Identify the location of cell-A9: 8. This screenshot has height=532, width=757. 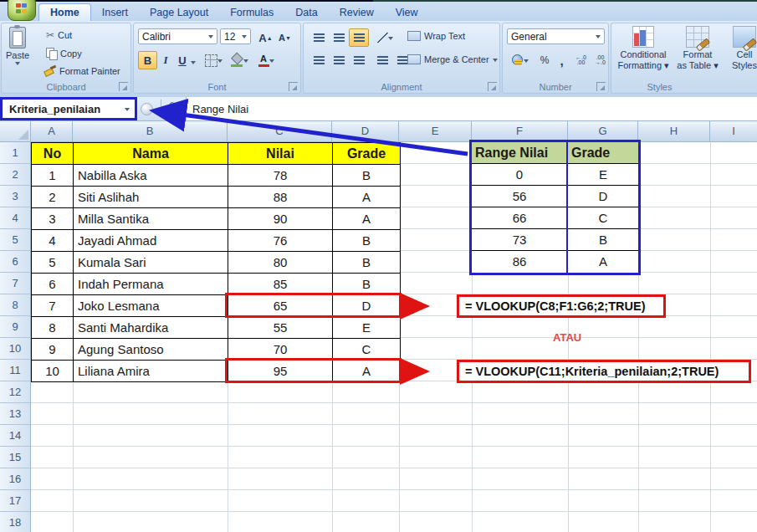
(53, 328).